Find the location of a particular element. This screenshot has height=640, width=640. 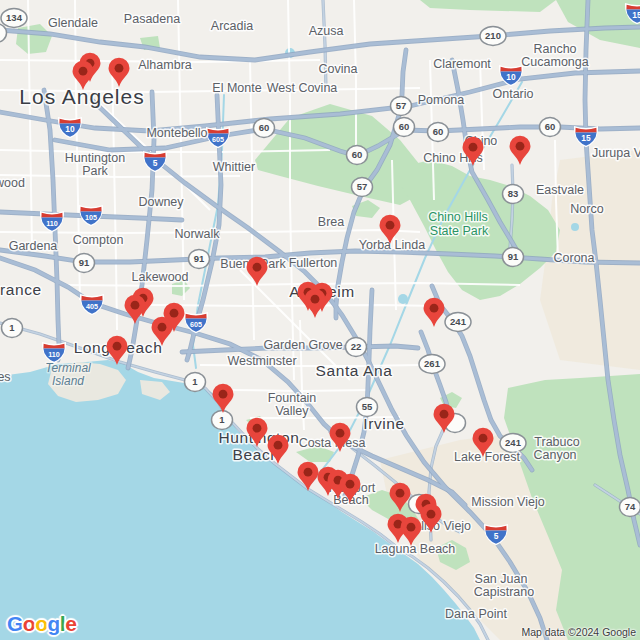

city-label: Azusa is located at coordinates (326, 31).